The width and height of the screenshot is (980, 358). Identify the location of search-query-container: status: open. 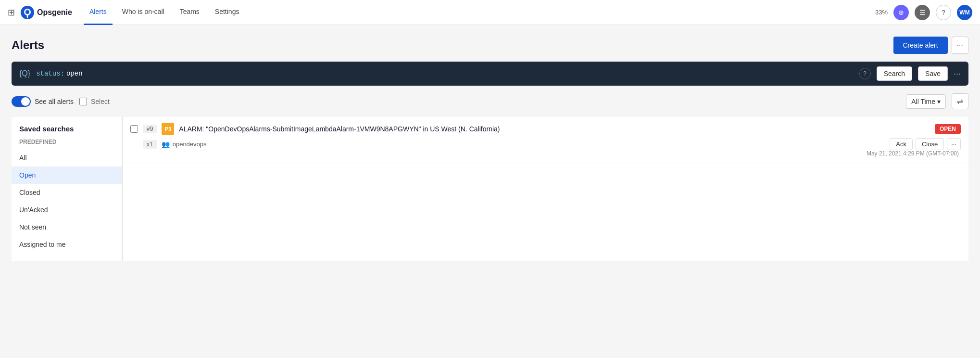
(445, 74).